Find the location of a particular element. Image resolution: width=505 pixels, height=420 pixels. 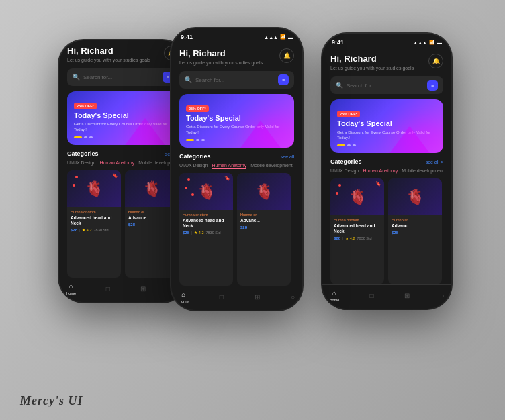

nav-profile-2: ○ is located at coordinates (293, 297).